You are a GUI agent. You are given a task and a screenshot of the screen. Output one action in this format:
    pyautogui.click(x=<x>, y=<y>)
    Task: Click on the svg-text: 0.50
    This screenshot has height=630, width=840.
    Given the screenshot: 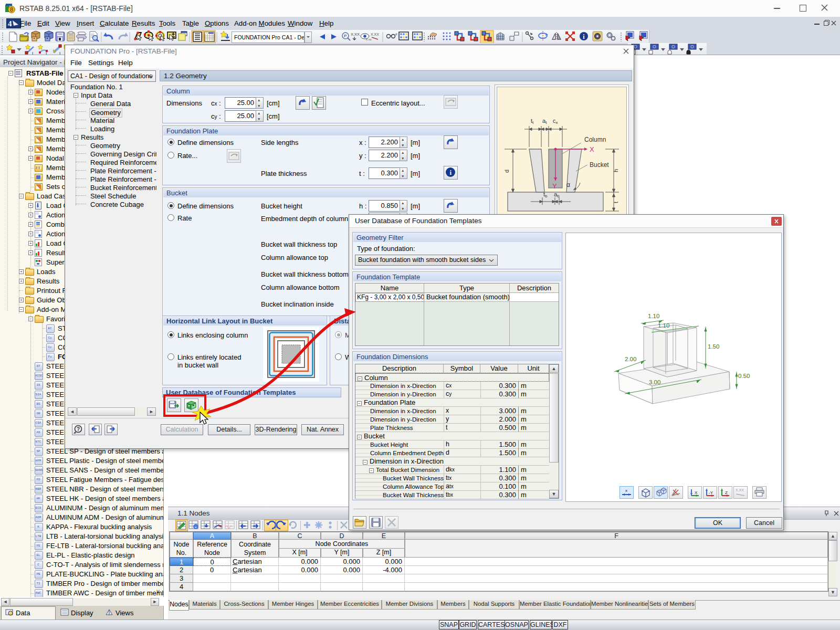 What is the action you would take?
    pyautogui.click(x=744, y=376)
    